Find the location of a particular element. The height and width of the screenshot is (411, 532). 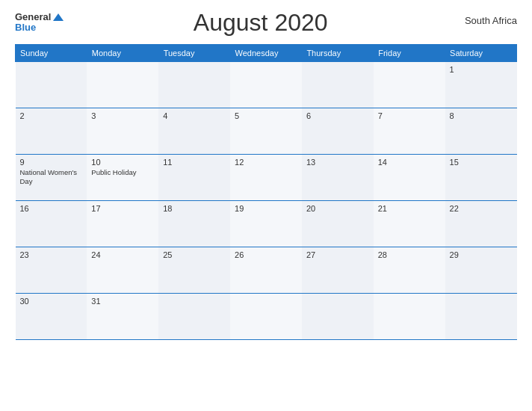

week-row-1: 1 is located at coordinates (266, 85).